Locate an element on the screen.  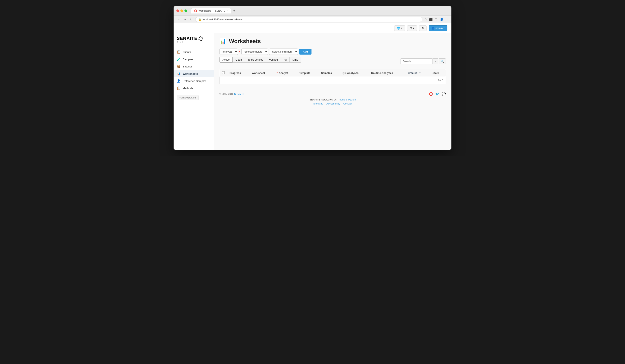
footer-senaite-link: SENAITE is located at coordinates (239, 94).